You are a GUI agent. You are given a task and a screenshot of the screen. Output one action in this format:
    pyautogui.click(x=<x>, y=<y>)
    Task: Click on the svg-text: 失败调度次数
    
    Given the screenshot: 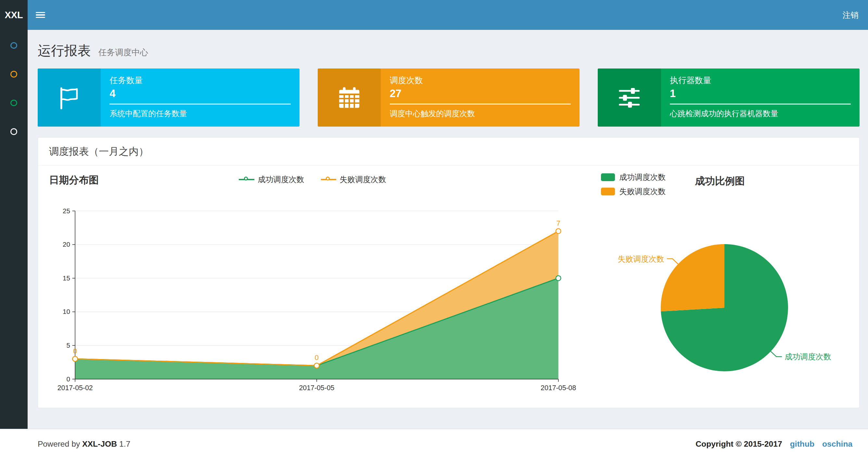 What is the action you would take?
    pyautogui.click(x=641, y=259)
    